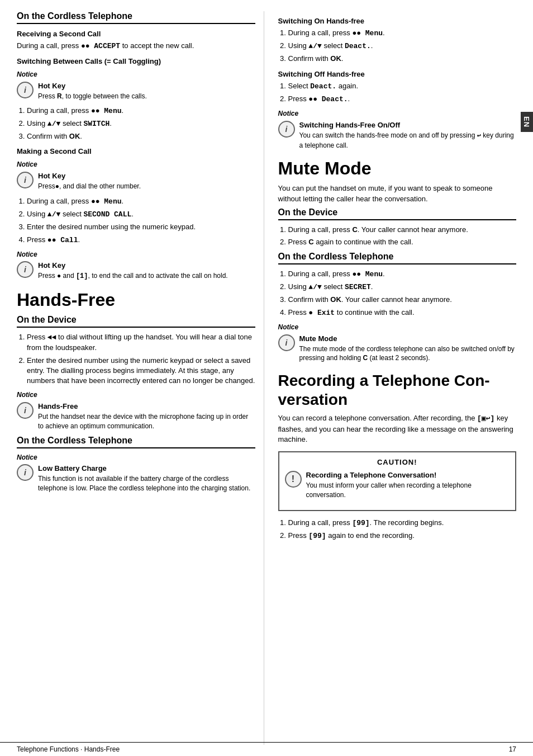  What do you see at coordinates (136, 164) in the screenshot?
I see `notice-label-2: Notice` at bounding box center [136, 164].